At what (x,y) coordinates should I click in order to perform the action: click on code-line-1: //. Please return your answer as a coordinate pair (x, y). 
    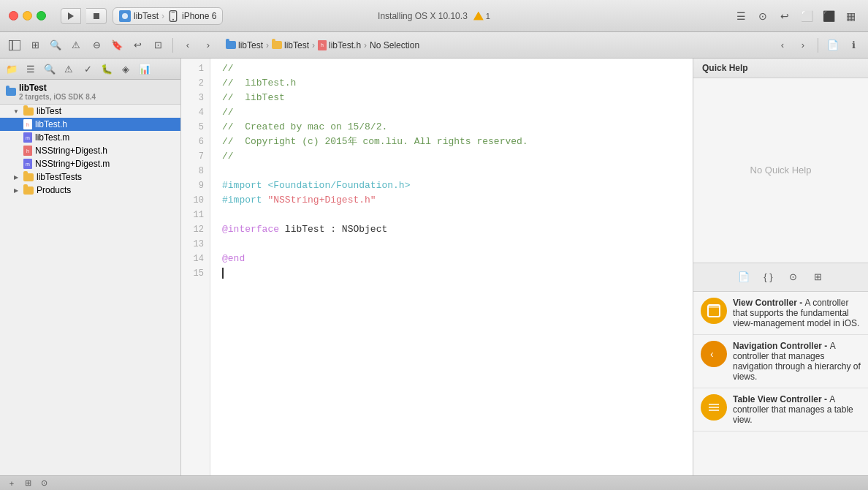
    Looking at the image, I should click on (457, 69).